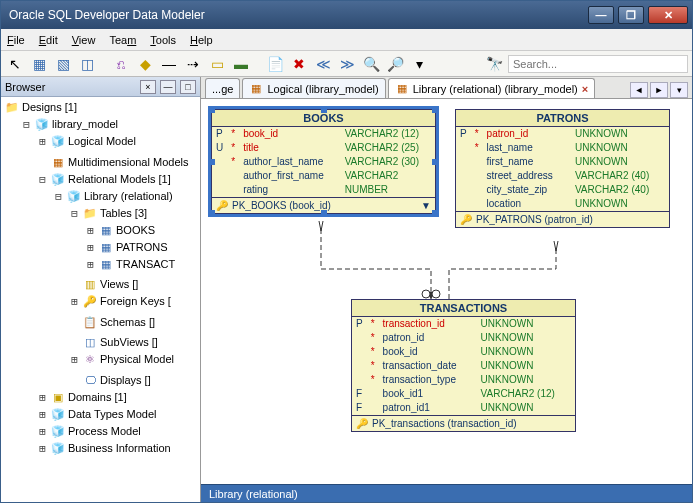 The width and height of the screenshot is (693, 503). I want to click on menu-edit: Edit, so click(48, 40).